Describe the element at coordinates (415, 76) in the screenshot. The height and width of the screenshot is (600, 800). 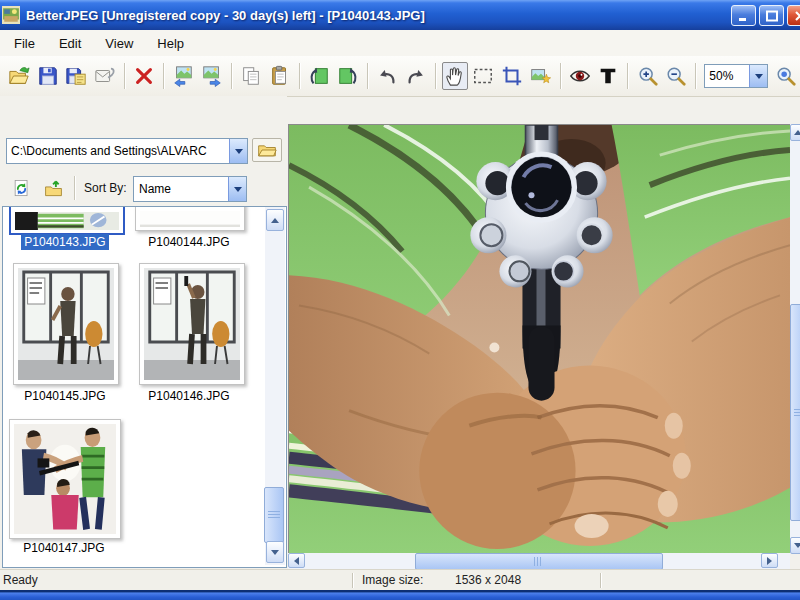
I see `redo-button` at that location.